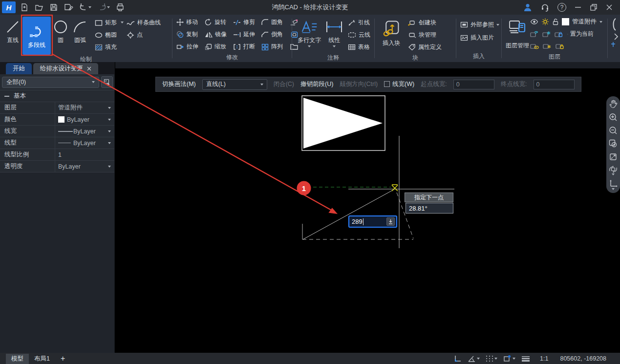 This screenshot has height=364, width=620. Describe the element at coordinates (359, 22) in the screenshot. I see `leader-button: 引线` at that location.